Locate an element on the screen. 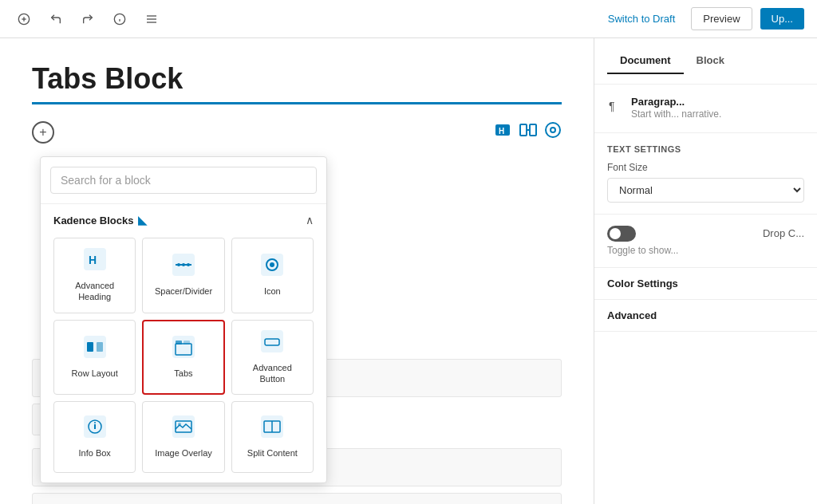 The height and width of the screenshot is (504, 817). toolbar-right: Switch to Draft Preview Up... is located at coordinates (702, 19).